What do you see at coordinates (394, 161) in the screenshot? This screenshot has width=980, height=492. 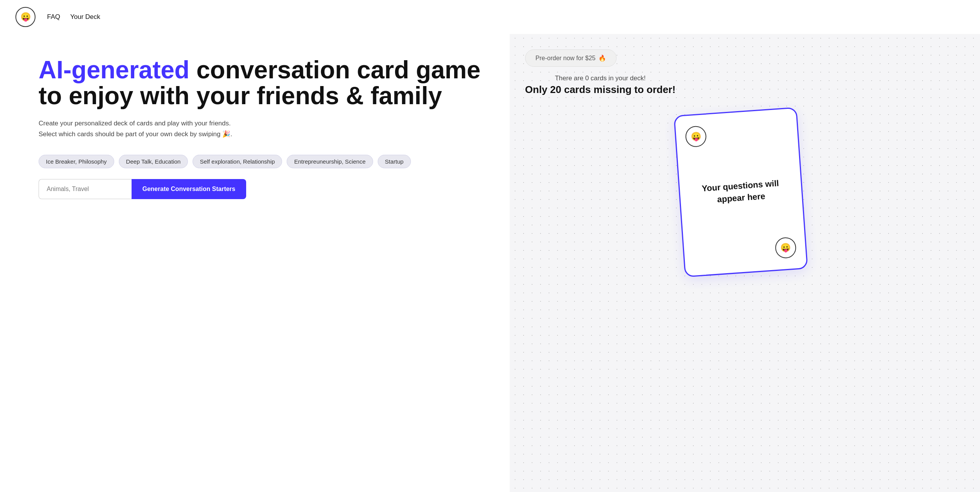 I see `tag-chip-4: Startup` at bounding box center [394, 161].